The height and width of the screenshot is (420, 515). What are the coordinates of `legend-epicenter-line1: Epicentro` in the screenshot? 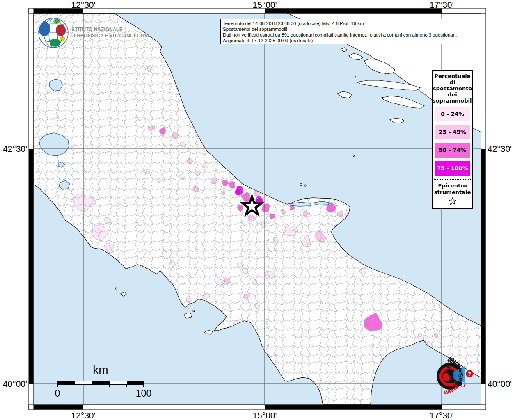 It's located at (452, 186).